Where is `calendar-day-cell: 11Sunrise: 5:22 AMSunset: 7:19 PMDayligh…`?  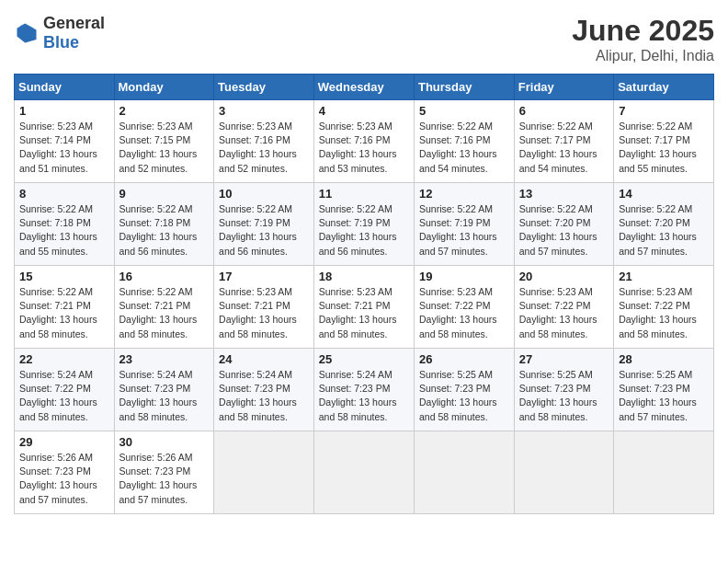 calendar-day-cell: 11Sunrise: 5:22 AMSunset: 7:19 PMDayligh… is located at coordinates (364, 224).